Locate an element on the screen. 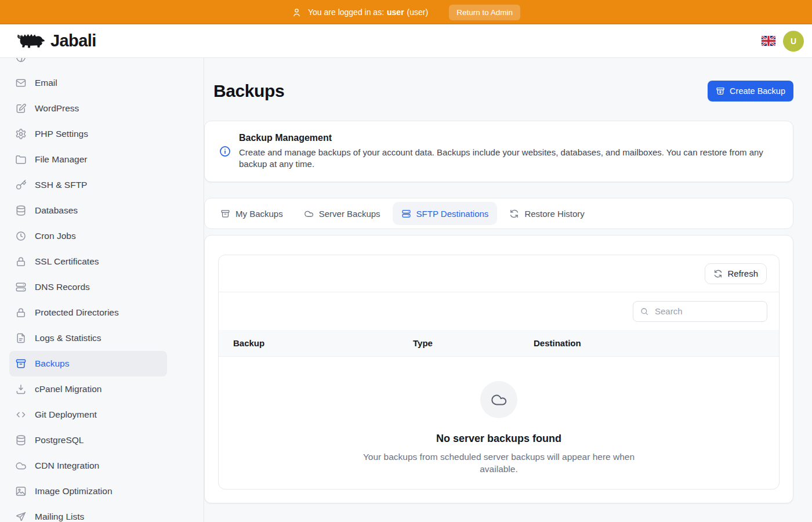  person-icon is located at coordinates (297, 13).